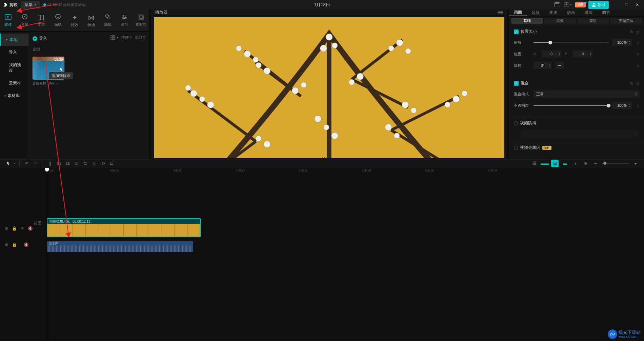 The image size is (644, 341). Describe the element at coordinates (583, 54) in the screenshot. I see `y-value: 0▲▼` at that location.